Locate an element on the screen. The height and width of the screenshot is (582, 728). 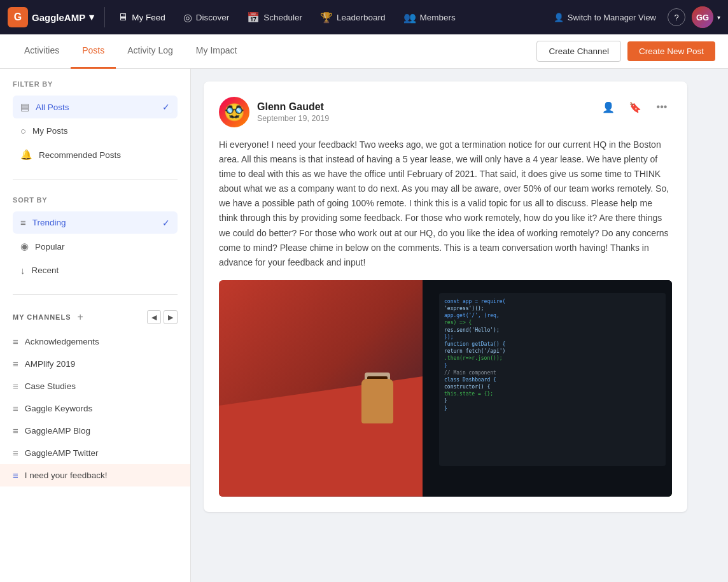
author-avatar: 🥸 is located at coordinates (234, 112).